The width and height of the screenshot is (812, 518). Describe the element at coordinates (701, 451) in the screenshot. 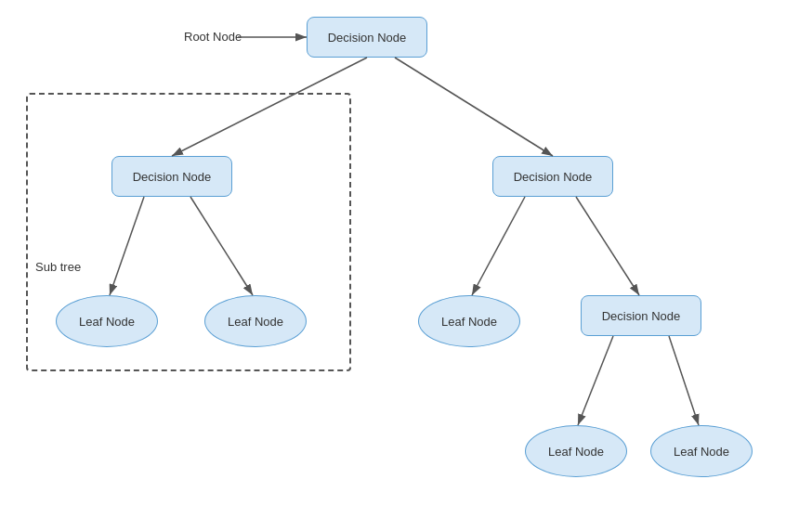

I see `leaf-rbr-label: Leaf Node` at that location.